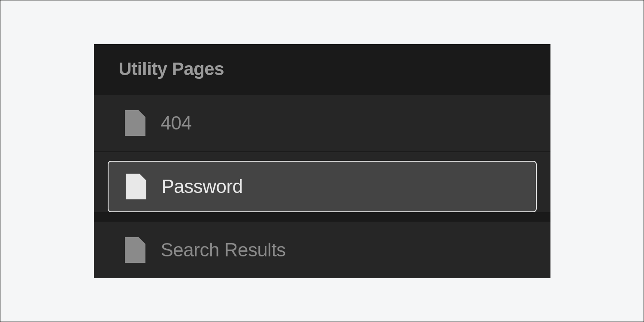 The height and width of the screenshot is (322, 644). Describe the element at coordinates (322, 250) in the screenshot. I see `list-item-search-results: Search Results` at that location.